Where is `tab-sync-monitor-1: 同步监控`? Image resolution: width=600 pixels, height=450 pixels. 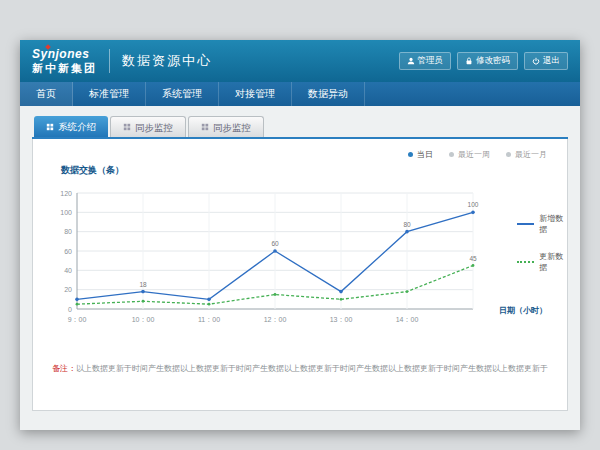
tab-sync-monitor-1: 同步监控 is located at coordinates (148, 126).